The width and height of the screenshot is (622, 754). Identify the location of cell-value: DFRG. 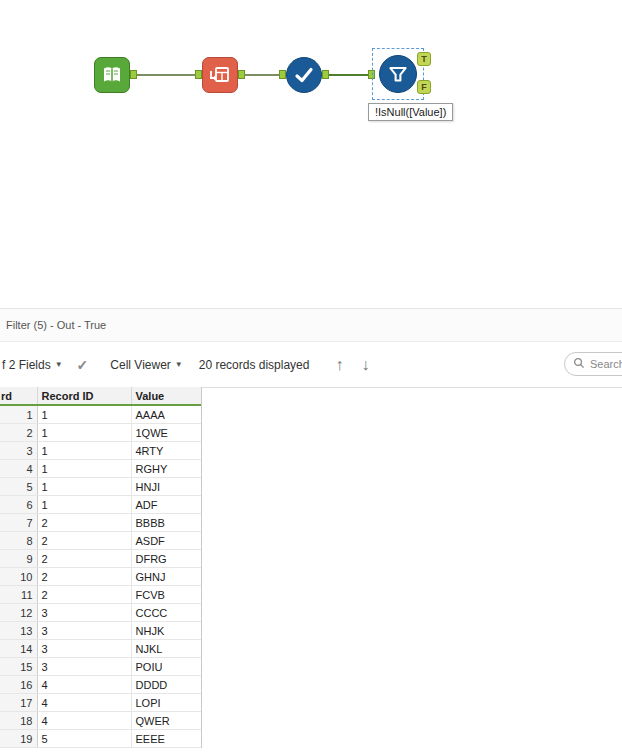
(166, 559).